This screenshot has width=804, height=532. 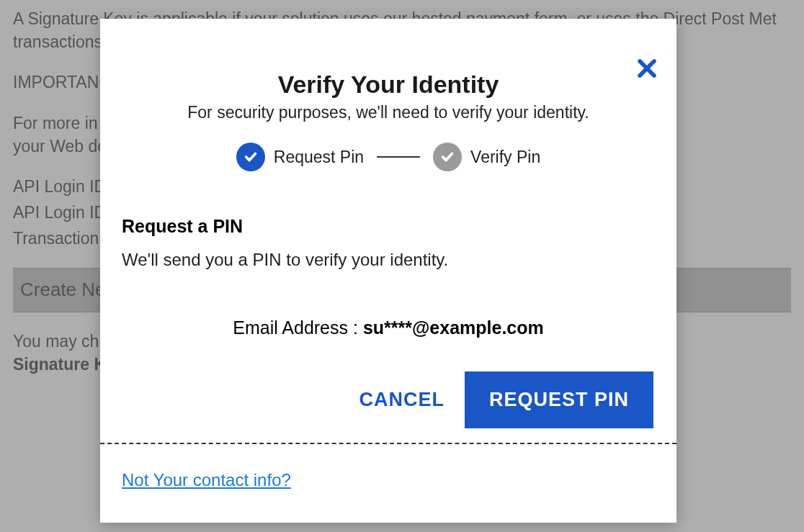 I want to click on modal-title: Verify Your Identity, so click(x=388, y=85).